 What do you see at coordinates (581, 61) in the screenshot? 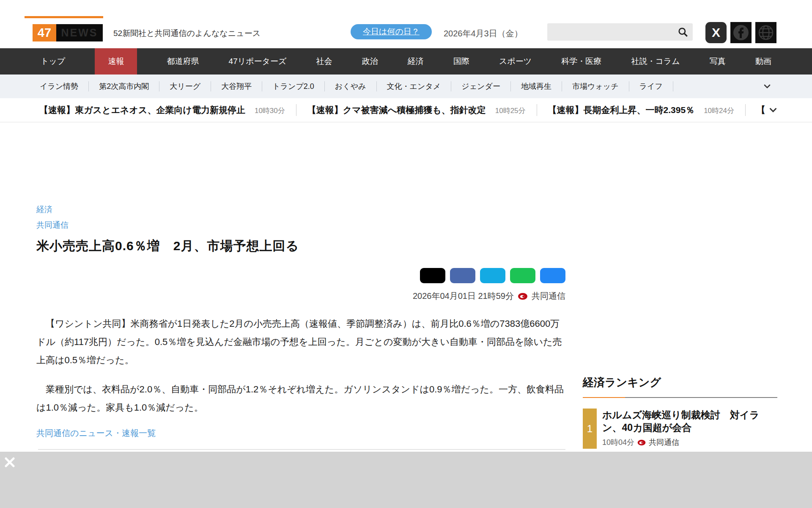
I see `nav-item-kagaku-iryo: 科学・医療` at bounding box center [581, 61].